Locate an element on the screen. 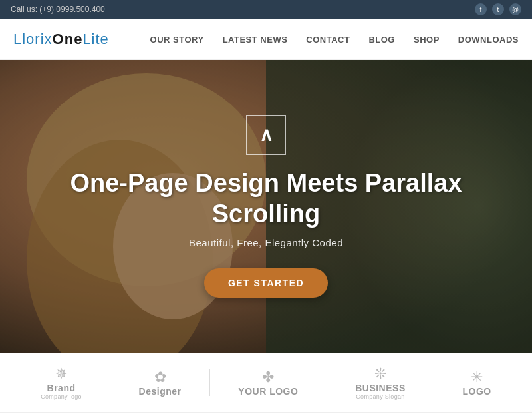 The height and width of the screenshot is (414, 532). nav-item-shop: SHOP is located at coordinates (427, 39).